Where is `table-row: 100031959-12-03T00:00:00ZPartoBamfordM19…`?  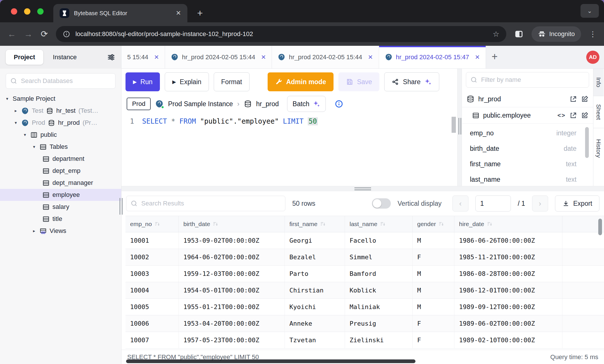 table-row: 100031959-12-03T00:00:00ZPartoBamfordM19… is located at coordinates (365, 274).